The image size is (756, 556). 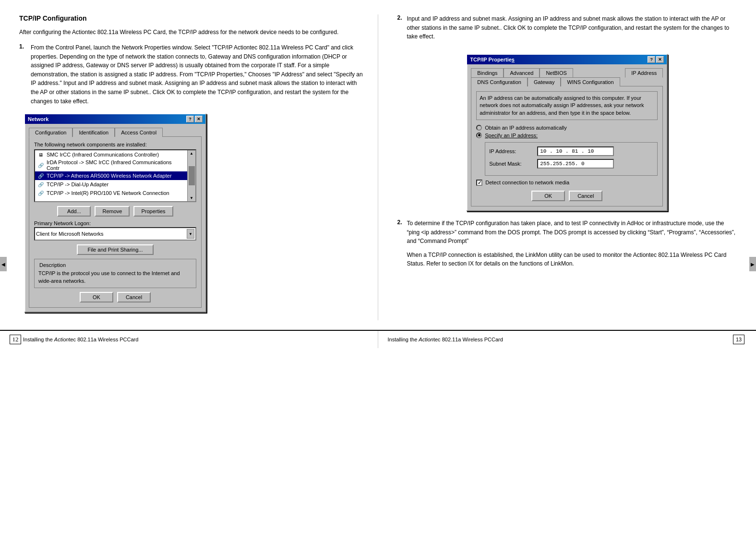 What do you see at coordinates (572, 28) in the screenshot?
I see `right-step2-text: Input and IP address and subnet mask. As…` at bounding box center [572, 28].